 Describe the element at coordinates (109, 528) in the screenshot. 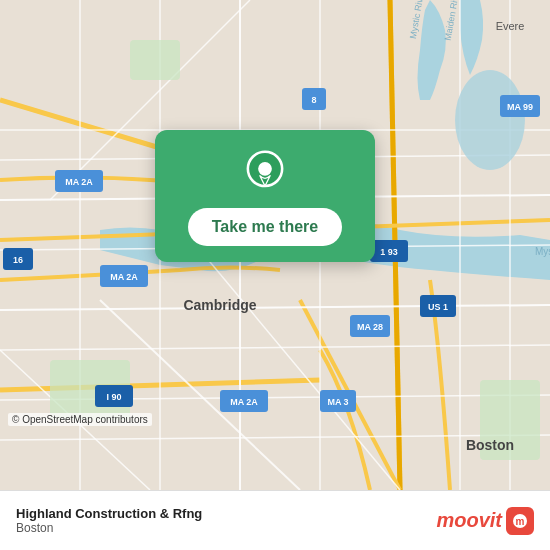

I see `location-city: Boston` at that location.